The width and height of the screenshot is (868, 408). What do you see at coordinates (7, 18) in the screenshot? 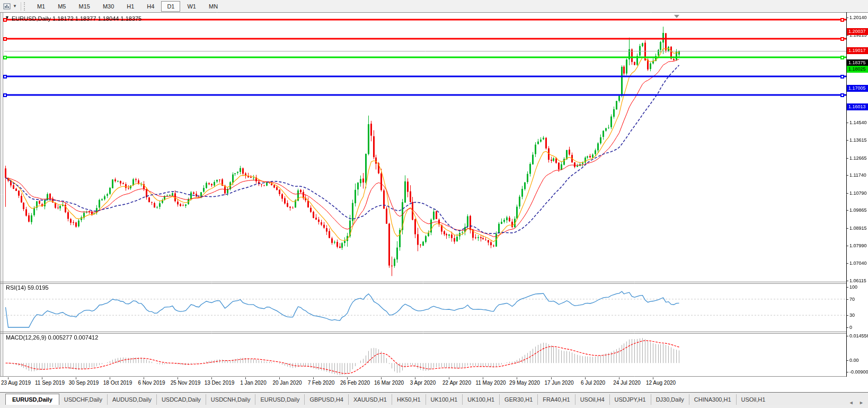
I see `chart-title-caret-icon: ▼` at bounding box center [7, 18].